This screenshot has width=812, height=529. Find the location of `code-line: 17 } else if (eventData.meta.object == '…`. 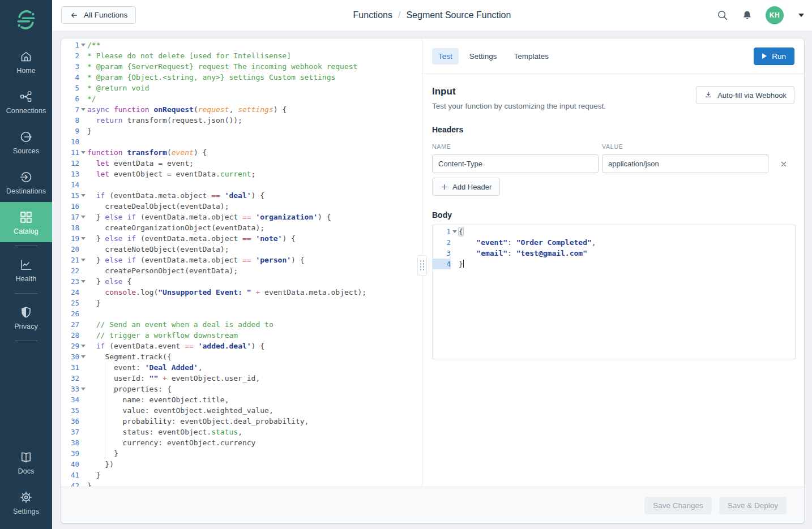

code-line: 17 } else if (eventData.meta.object == '… is located at coordinates (241, 217).